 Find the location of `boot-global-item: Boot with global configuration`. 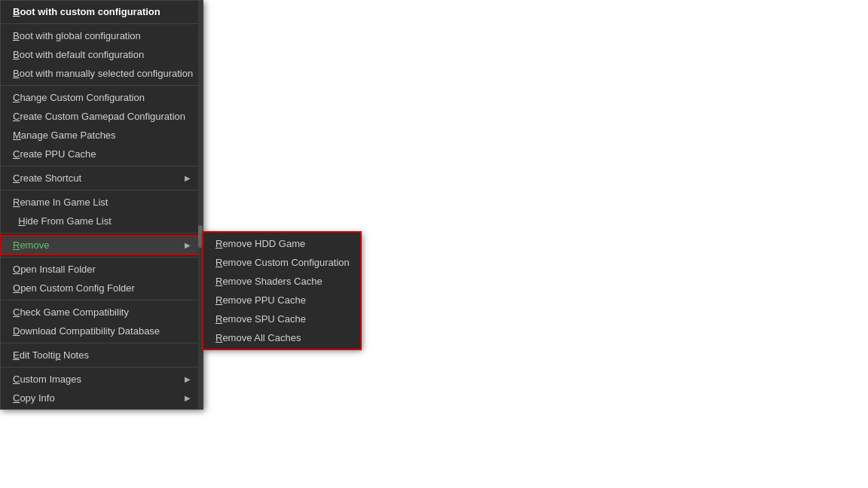

boot-global-item: Boot with global configuration is located at coordinates (102, 36).